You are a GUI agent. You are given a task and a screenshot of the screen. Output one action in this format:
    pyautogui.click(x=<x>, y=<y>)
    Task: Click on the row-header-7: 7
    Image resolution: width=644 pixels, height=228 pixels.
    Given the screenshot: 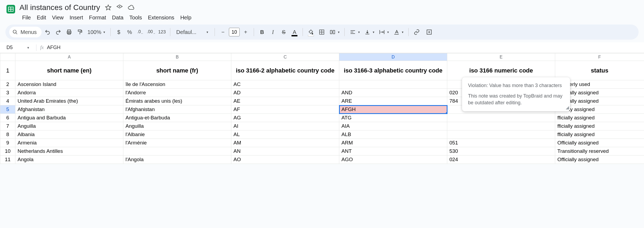 What is the action you would take?
    pyautogui.click(x=8, y=126)
    